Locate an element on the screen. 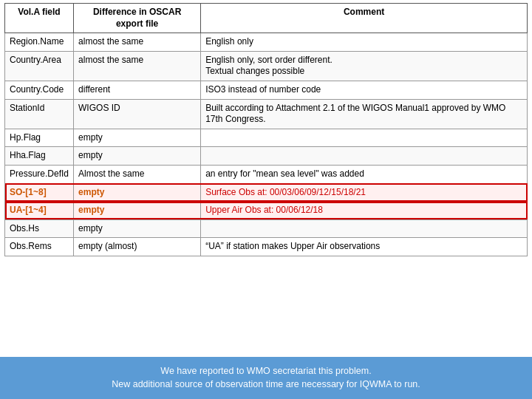  footer-line2: New additional source of observation tim… is located at coordinates (266, 384).